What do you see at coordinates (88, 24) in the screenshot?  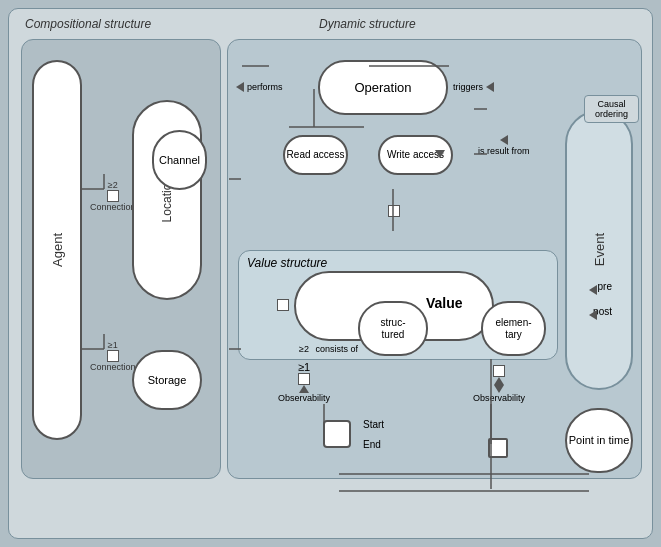 I see `compositional-label: Compositional structure` at bounding box center [88, 24].